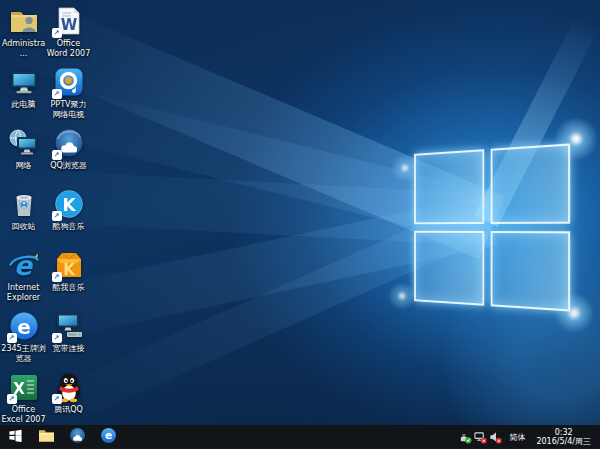  What do you see at coordinates (24, 326) in the screenshot?
I see `2345-browser-icon: e ↗` at bounding box center [24, 326].